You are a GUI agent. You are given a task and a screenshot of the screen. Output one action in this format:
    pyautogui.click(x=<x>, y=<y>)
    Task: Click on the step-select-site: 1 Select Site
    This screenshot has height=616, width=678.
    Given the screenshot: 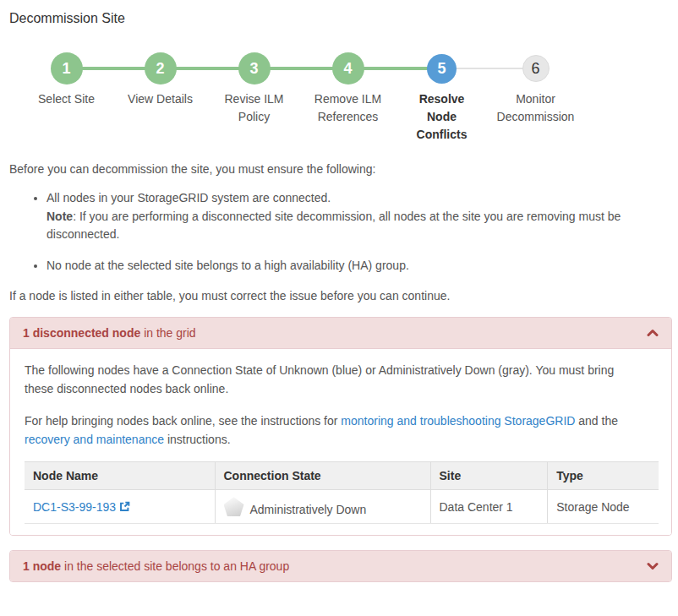 What is the action you would take?
    pyautogui.click(x=66, y=98)
    